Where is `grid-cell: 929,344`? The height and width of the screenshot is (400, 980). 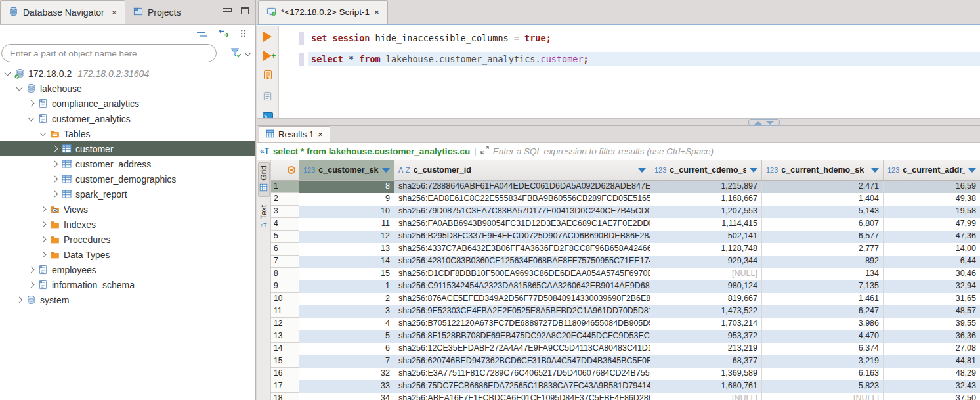
grid-cell: 929,344 is located at coordinates (706, 261).